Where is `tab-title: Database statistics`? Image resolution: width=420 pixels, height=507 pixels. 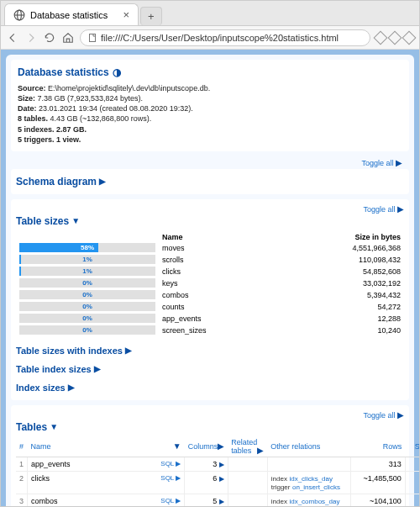 tab-title: Database statistics is located at coordinates (69, 15).